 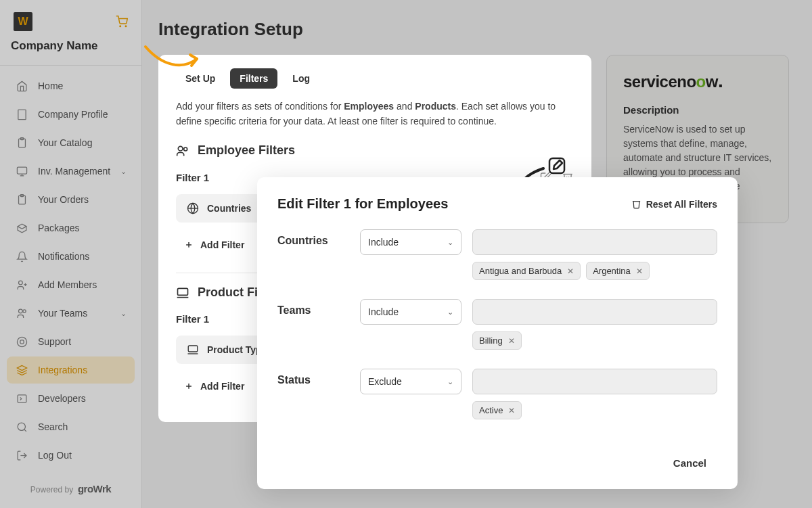 What do you see at coordinates (375, 150) in the screenshot?
I see `employees-section-header: Employee Filters` at bounding box center [375, 150].